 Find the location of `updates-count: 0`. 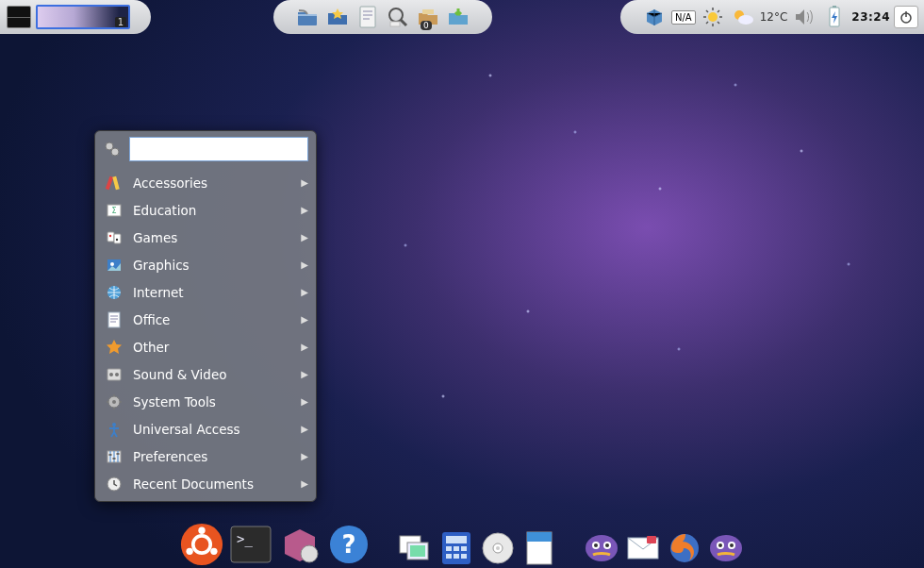

updates-count: 0 is located at coordinates (426, 25).